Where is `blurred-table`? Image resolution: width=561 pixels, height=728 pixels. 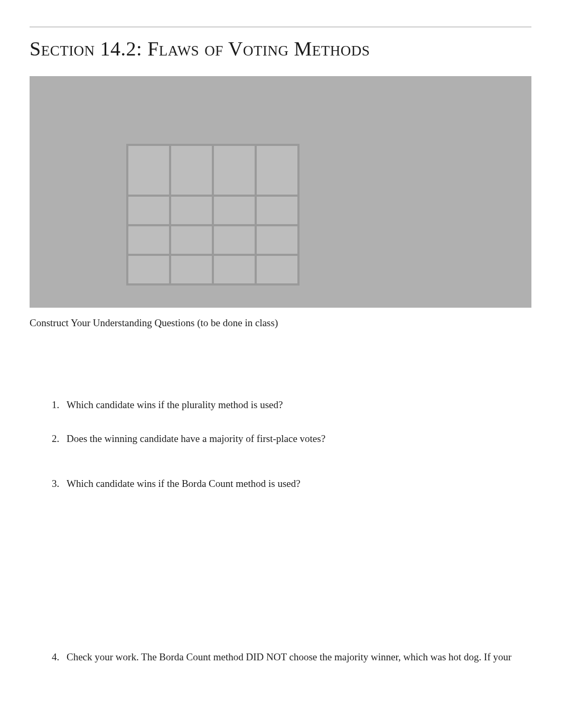
blurred-table is located at coordinates (217, 215).